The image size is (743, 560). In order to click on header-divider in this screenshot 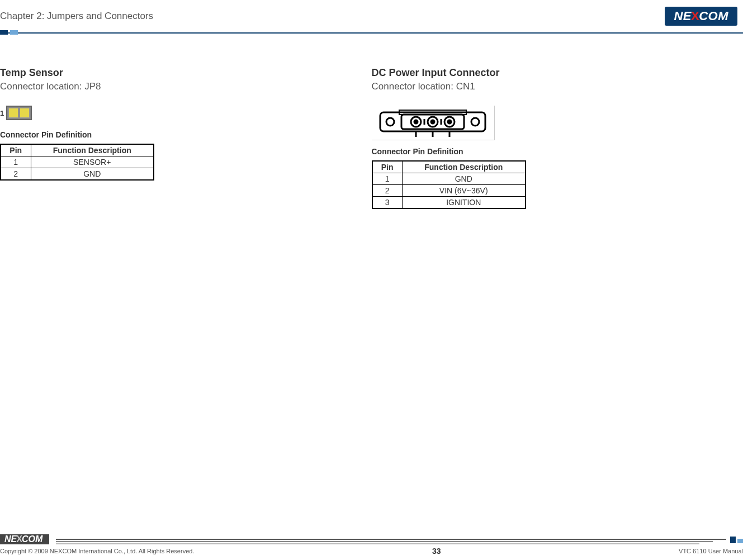, I will do `click(371, 33)`.